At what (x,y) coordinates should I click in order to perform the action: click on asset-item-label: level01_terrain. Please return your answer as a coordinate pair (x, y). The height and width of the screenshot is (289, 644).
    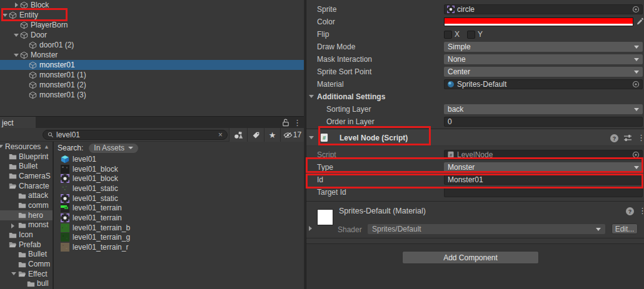
    Looking at the image, I should click on (98, 208).